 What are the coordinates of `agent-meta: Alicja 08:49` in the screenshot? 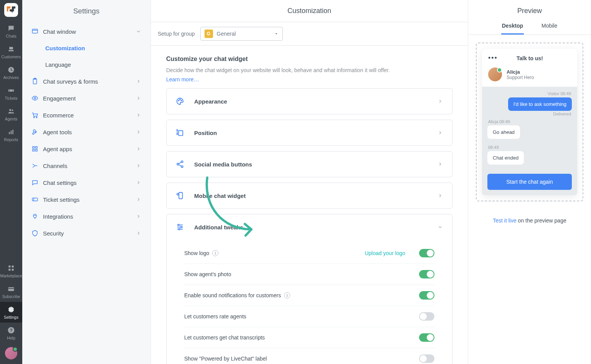 It's located at (530, 122).